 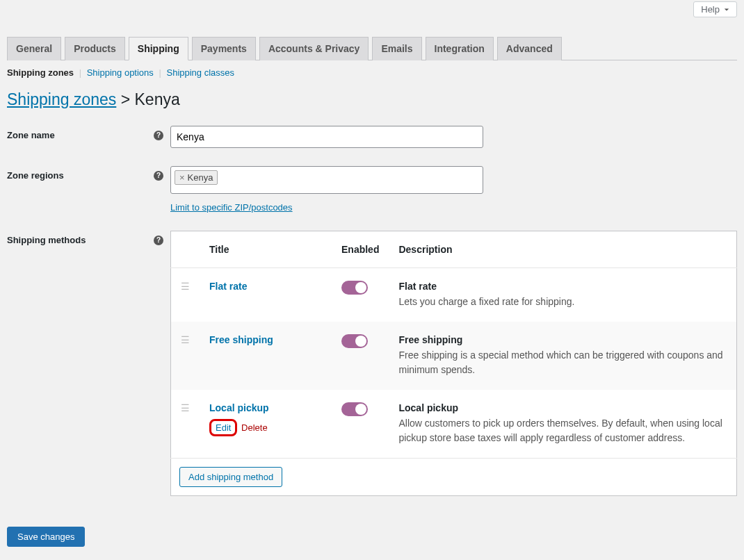 What do you see at coordinates (563, 431) in the screenshot?
I see `method-desc-body: Allow customers to pick up orders themse…` at bounding box center [563, 431].